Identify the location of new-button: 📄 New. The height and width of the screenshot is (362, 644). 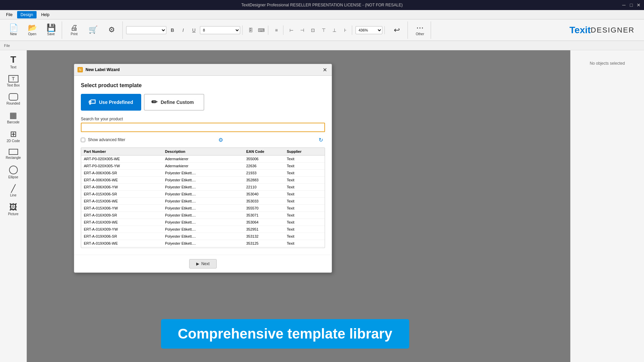
(13, 30).